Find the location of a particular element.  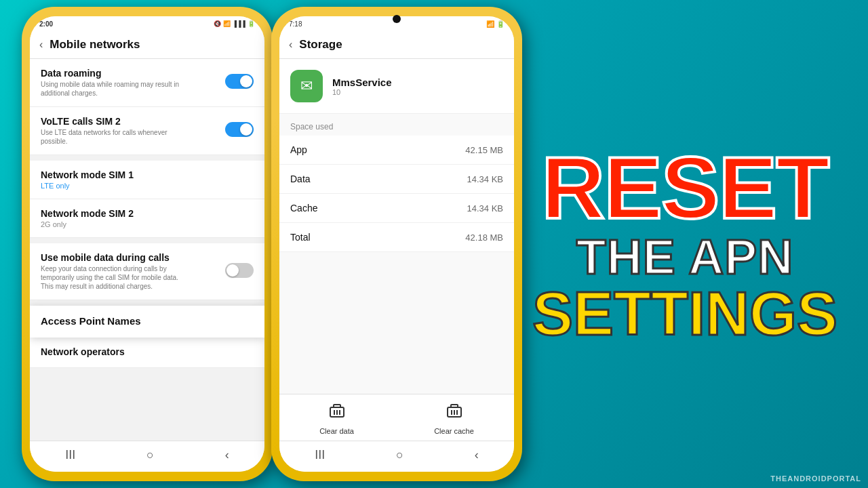

volte-sim2-title: VoLTE calls SIM 2 is located at coordinates (147, 121).